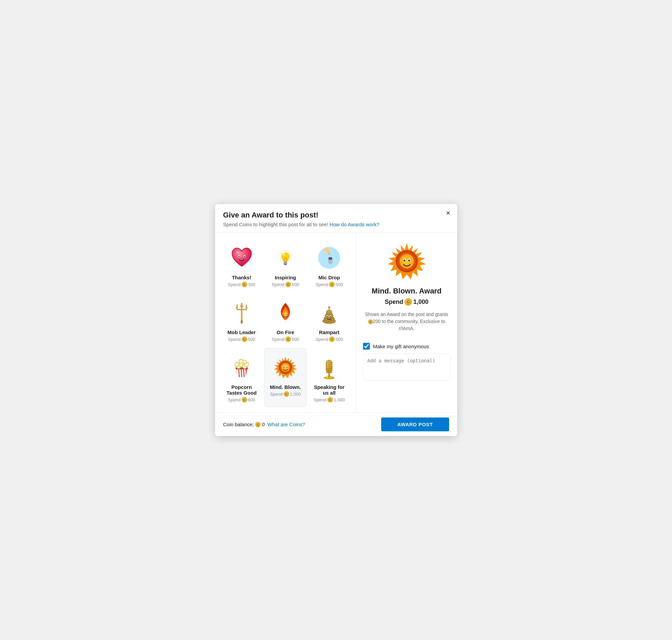 This screenshot has height=640, width=672. What do you see at coordinates (329, 265) in the screenshot?
I see `award-item-mic-drop: Mic Drop Spend C 500` at bounding box center [329, 265].